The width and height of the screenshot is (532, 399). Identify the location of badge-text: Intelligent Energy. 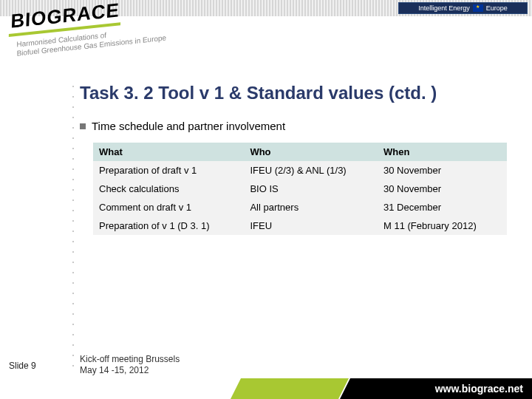
(444, 8).